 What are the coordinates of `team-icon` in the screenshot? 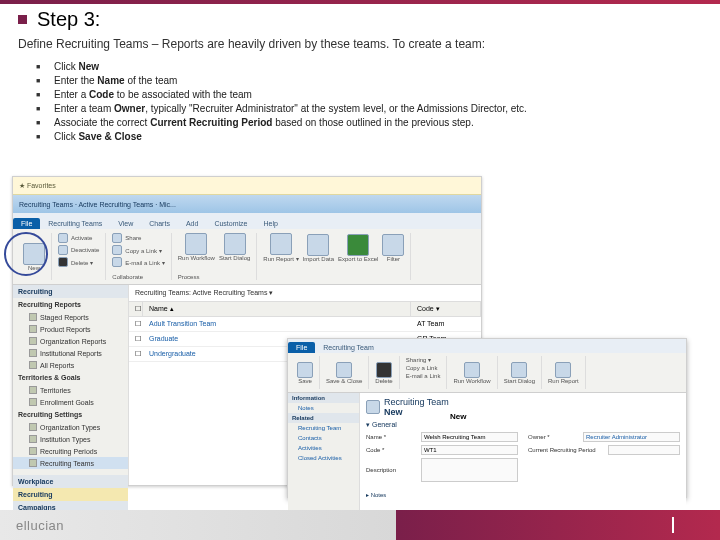 It's located at (33, 463).